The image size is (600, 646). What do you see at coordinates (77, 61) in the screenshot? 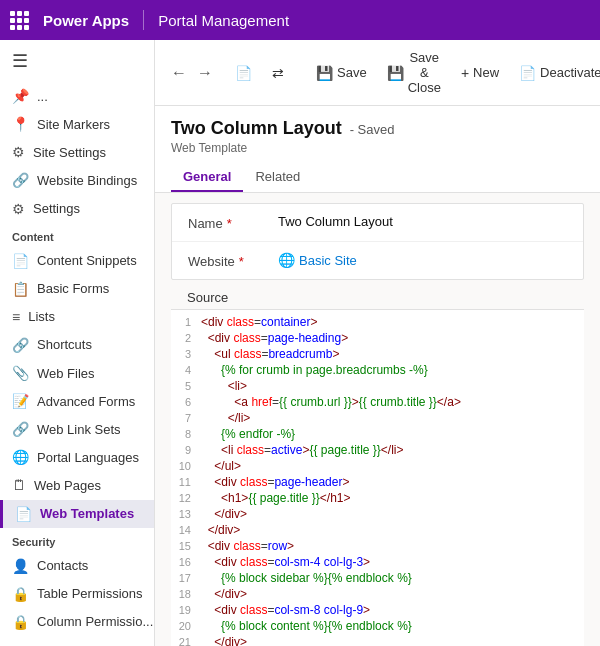
I see `hamburger-menu: ☰` at bounding box center [77, 61].